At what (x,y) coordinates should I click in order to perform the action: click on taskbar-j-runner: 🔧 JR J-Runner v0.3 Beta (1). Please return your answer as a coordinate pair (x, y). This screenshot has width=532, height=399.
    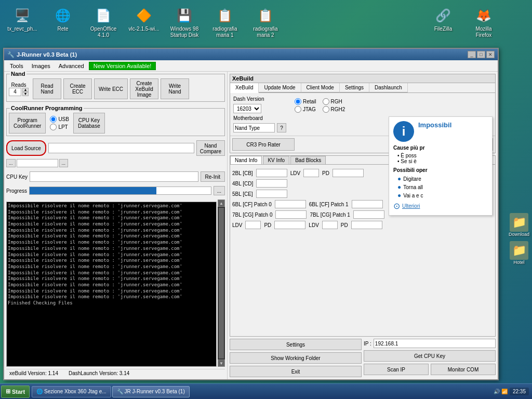
    Looking at the image, I should click on (151, 392).